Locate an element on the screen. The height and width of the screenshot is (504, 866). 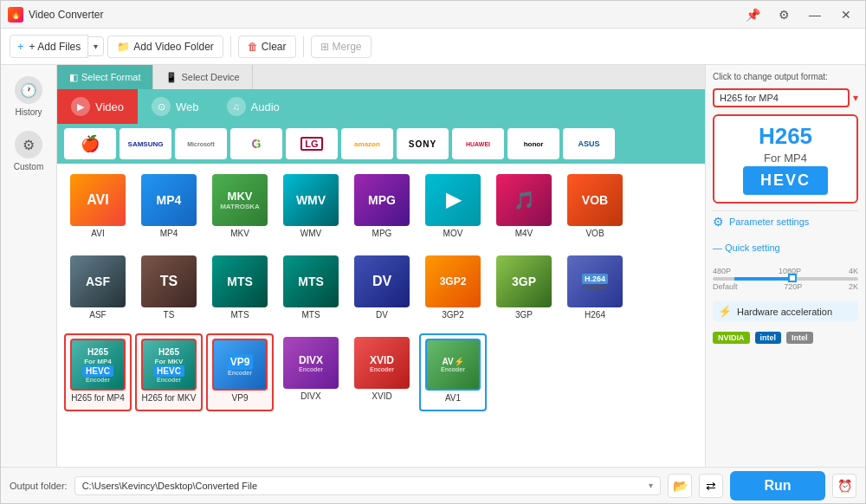
merge-button: ⊞ Merge is located at coordinates (341, 47).